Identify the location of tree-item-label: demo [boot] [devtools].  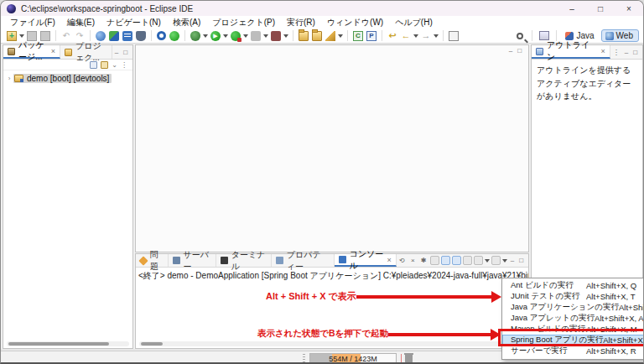
(68, 79).